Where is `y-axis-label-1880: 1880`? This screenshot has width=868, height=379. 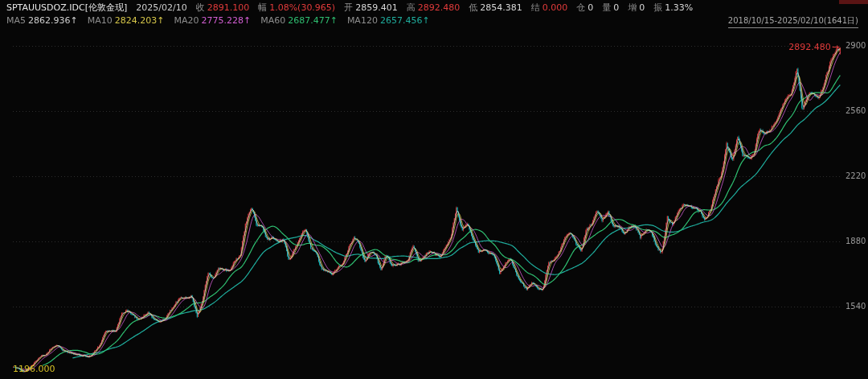
y-axis-label-1880: 1880 is located at coordinates (857, 241).